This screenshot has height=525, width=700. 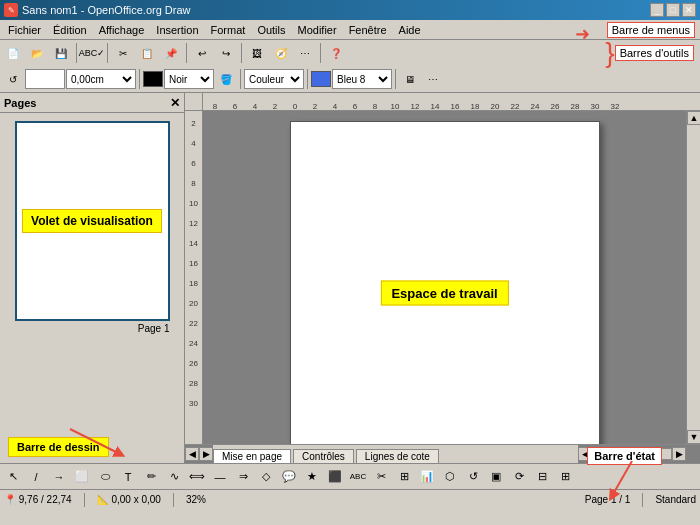 What do you see at coordinates (654, 53) in the screenshot?
I see `barres-outils-annotation: Barres d'outils` at bounding box center [654, 53].